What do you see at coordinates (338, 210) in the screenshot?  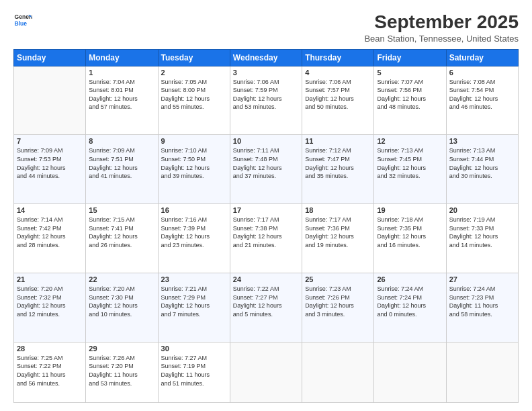 I see `day-number: 18` at bounding box center [338, 210].